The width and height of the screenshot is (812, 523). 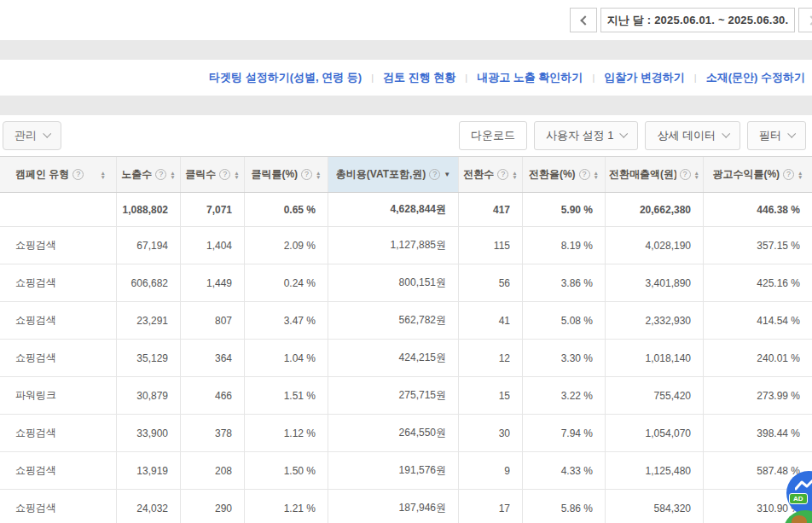 What do you see at coordinates (420, 78) in the screenshot?
I see `quick-link-1: 검토 진행 현황` at bounding box center [420, 78].